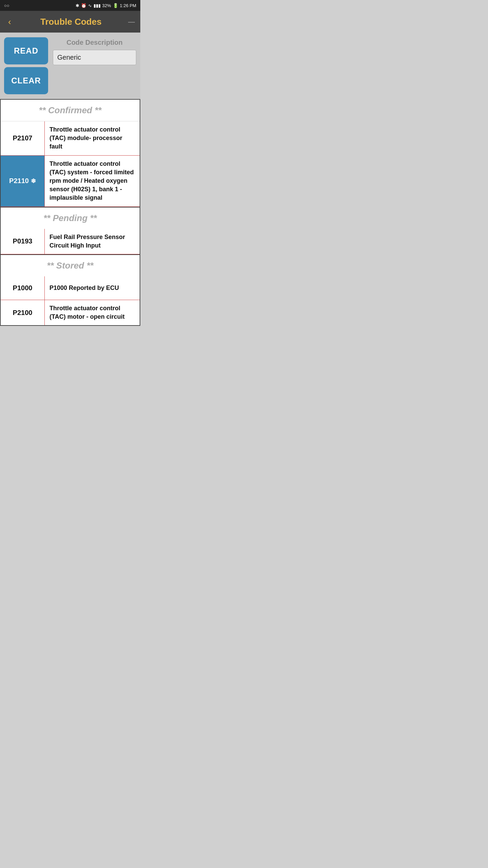  Describe the element at coordinates (70, 181) in the screenshot. I see `table-row: P2110 ❄Throttle actuator control (TAC) s…` at that location.